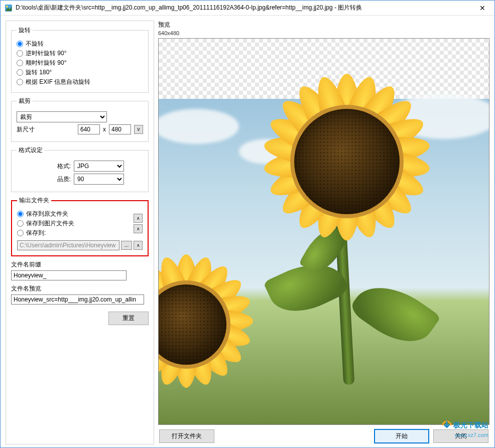 The height and width of the screenshot is (448, 495). Describe the element at coordinates (20, 214) in the screenshot. I see `output-orig-radio` at that location.